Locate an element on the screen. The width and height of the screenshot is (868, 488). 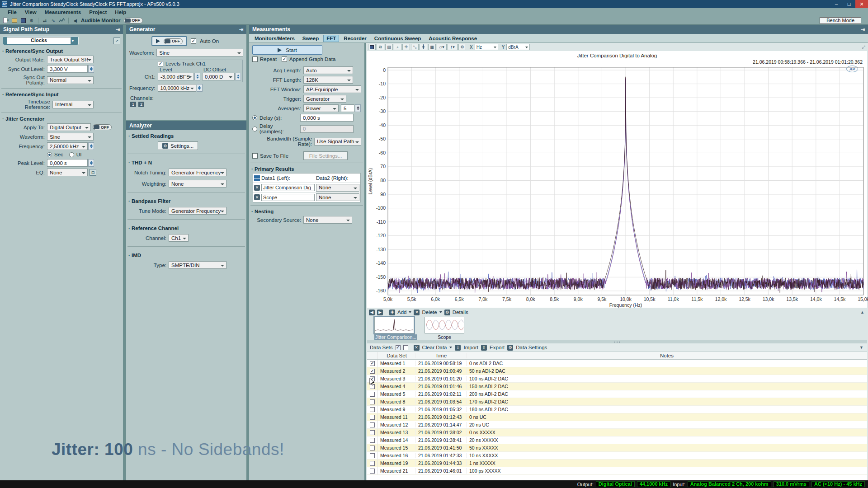
append-graph-checkbox: ✓ is located at coordinates (284, 59).